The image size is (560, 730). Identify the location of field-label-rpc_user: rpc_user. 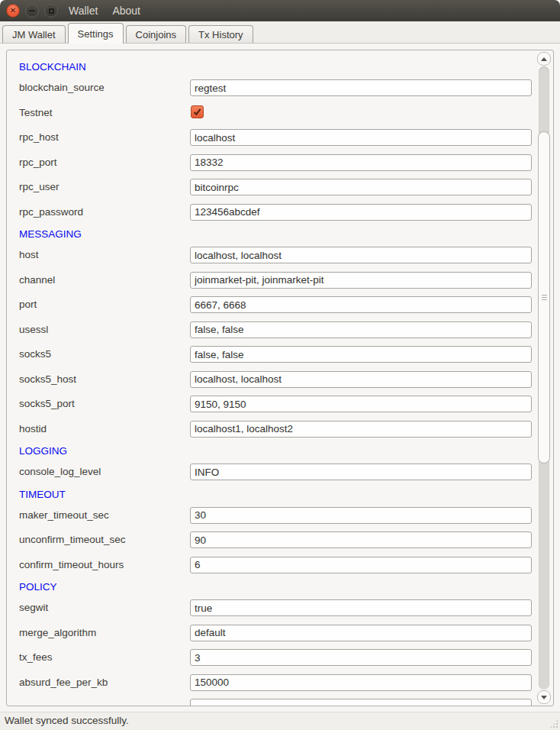
(40, 186).